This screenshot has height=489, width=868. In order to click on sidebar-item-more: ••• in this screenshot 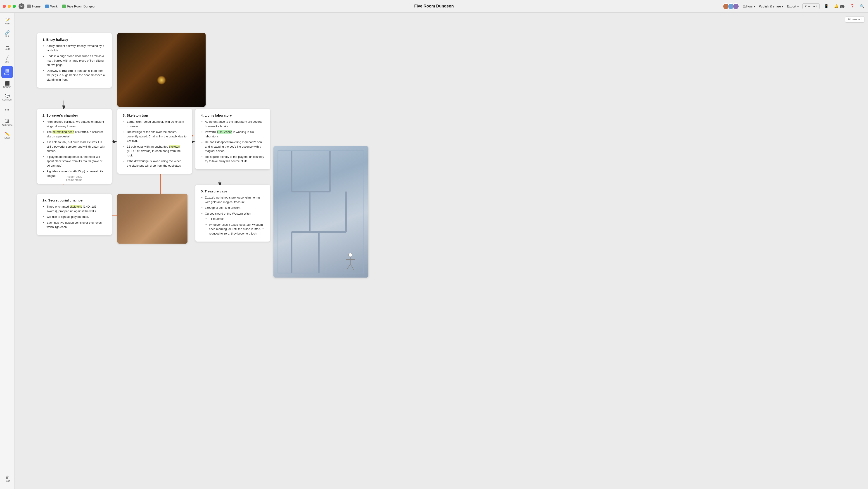, I will do `click(7, 110)`.